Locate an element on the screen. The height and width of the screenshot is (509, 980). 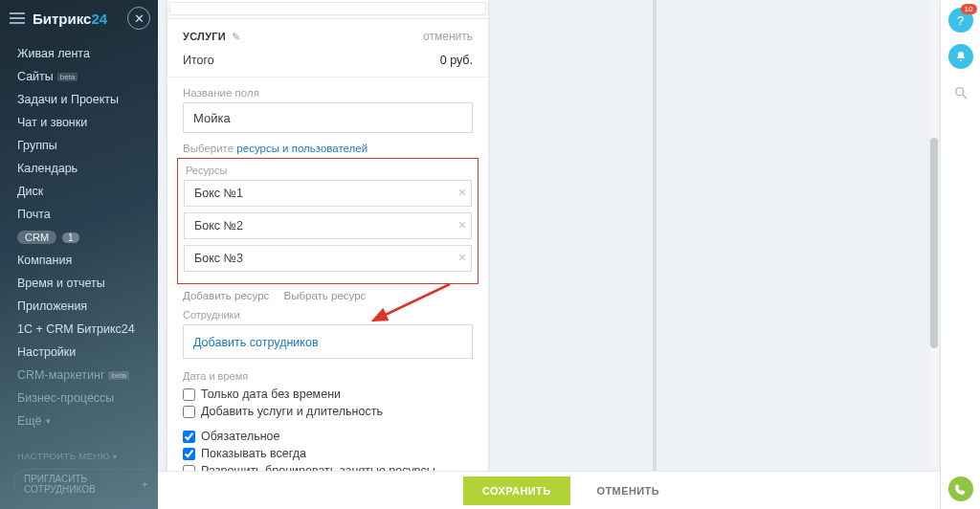
scrollbar-track is located at coordinates (934, 235).